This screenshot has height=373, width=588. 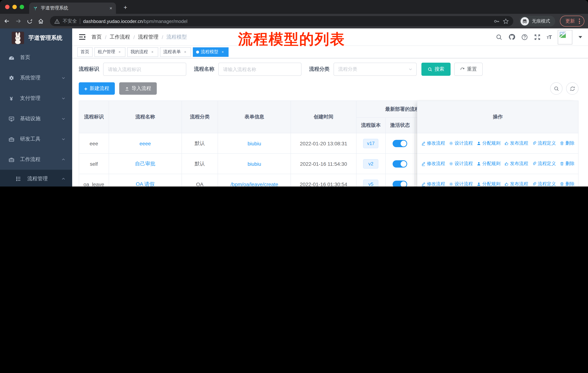 What do you see at coordinates (549, 37) in the screenshot?
I see `font-size-icon: TT` at bounding box center [549, 37].